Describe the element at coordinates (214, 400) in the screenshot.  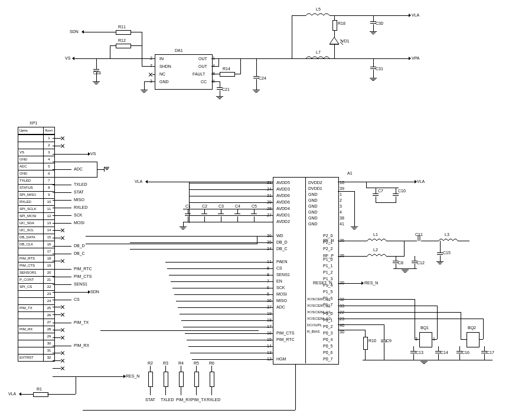
I see `bottom-lbl-4: RXLED` at that location.